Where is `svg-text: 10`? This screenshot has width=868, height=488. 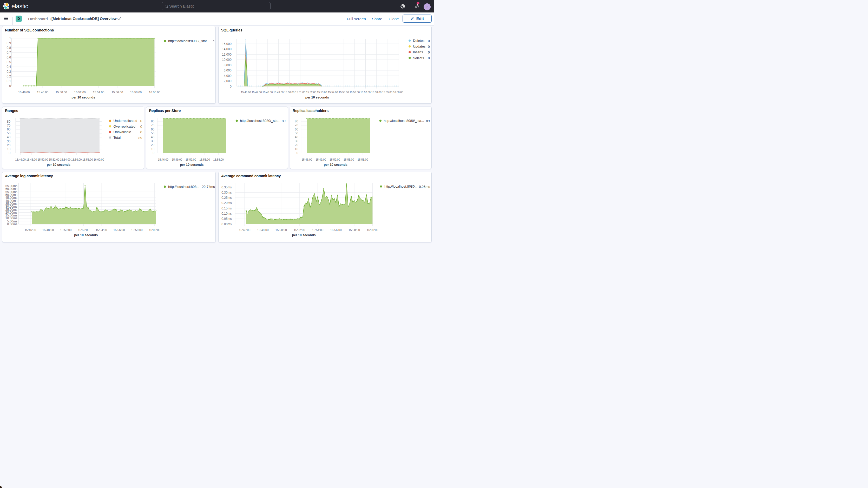
svg-text: 10 is located at coordinates (9, 149).